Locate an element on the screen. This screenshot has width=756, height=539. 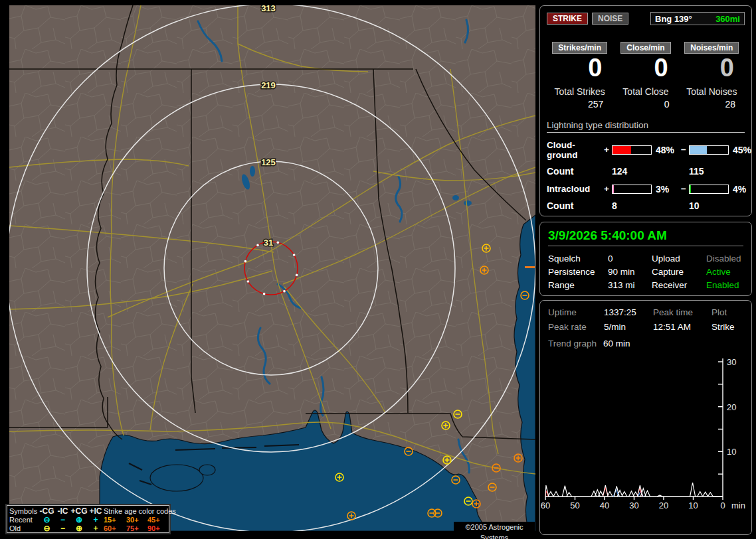
range-setting-value: 313 mi is located at coordinates (630, 285).